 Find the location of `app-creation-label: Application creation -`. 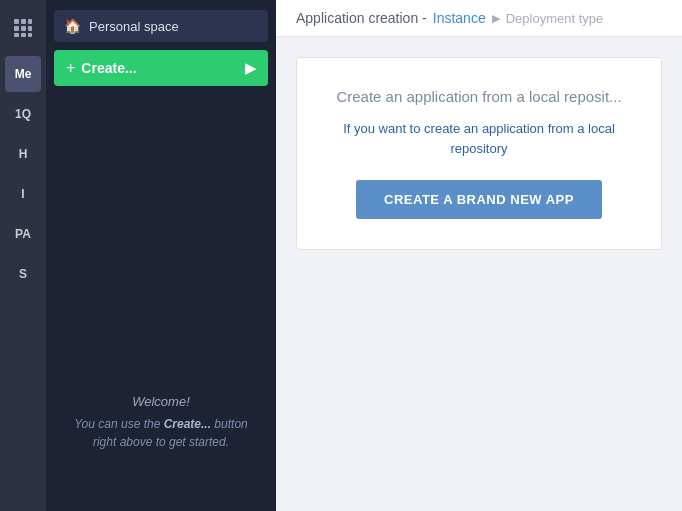

app-creation-label: Application creation - is located at coordinates (362, 18).